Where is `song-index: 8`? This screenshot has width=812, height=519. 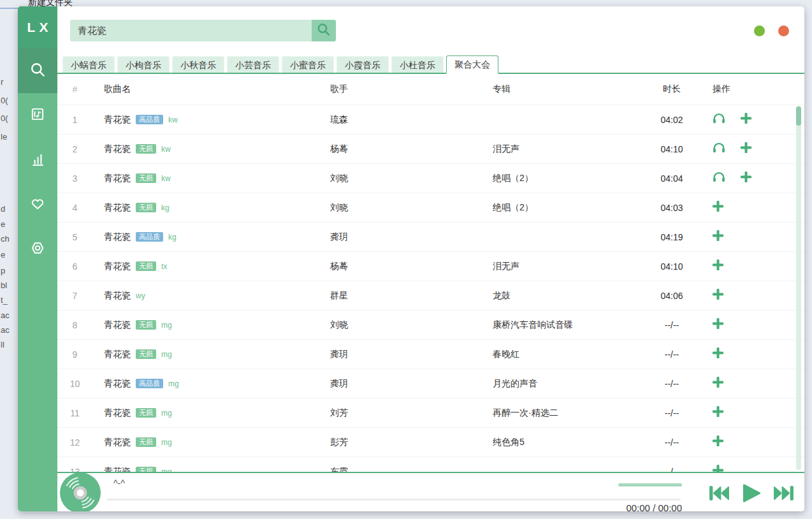 song-index: 8 is located at coordinates (75, 325).